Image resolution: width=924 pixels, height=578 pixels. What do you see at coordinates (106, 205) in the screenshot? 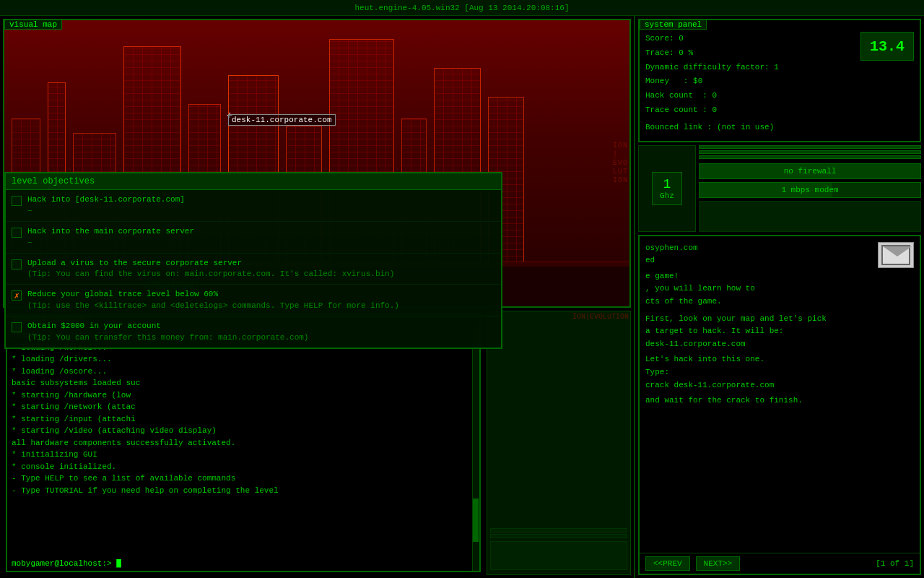
I see `objective-text: Hack into [desk-11.corporate.com]–` at bounding box center [106, 205].